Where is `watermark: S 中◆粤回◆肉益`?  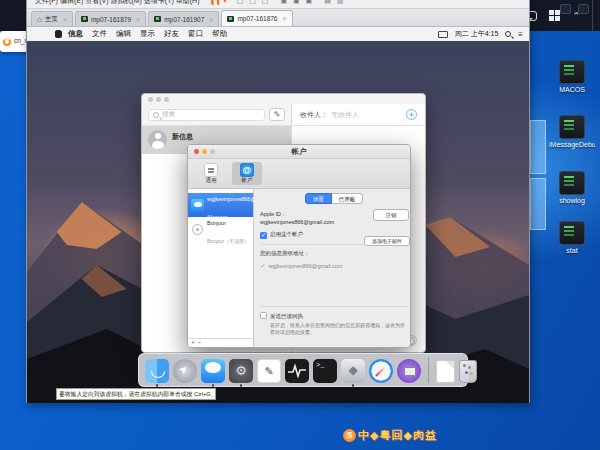
watermark: S 中◆粤回◆肉益 is located at coordinates (390, 436).